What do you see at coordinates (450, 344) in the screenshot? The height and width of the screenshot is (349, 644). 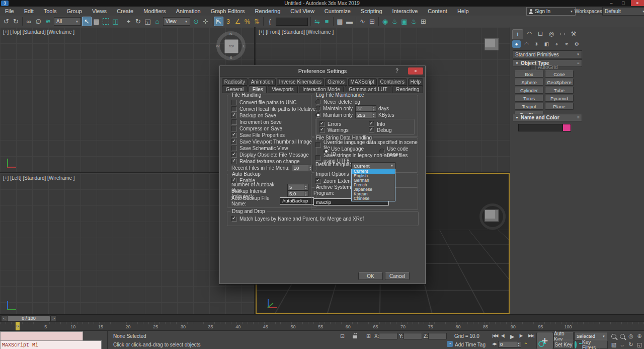 I see `time-tag-icon: ◔` at bounding box center [450, 344].